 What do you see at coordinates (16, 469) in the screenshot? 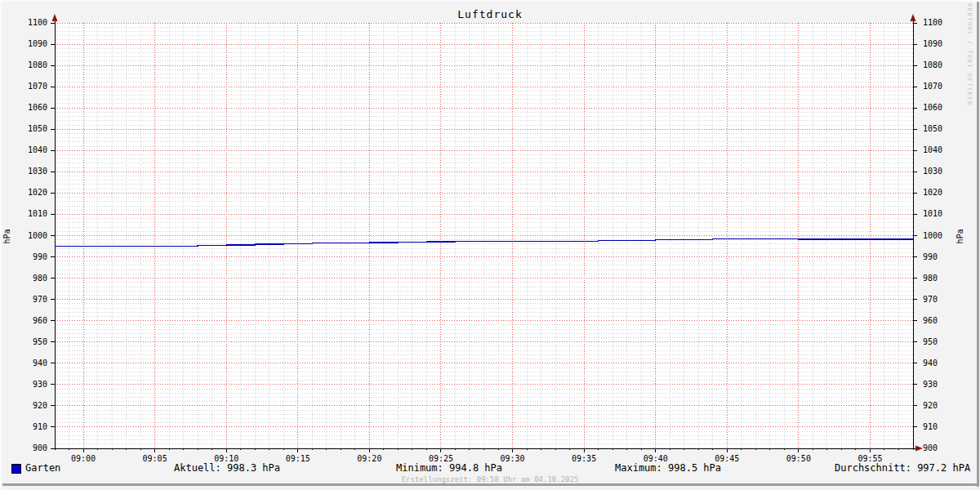
I see `series-color-swatch` at bounding box center [16, 469].